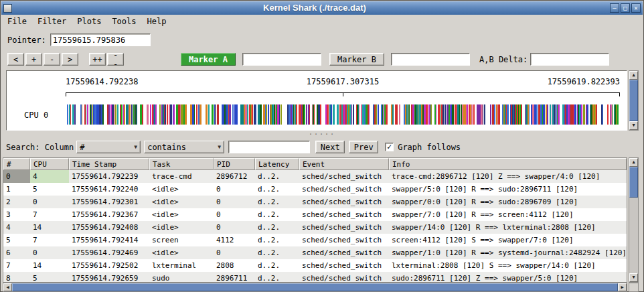 The width and height of the screenshot is (644, 292). I want to click on column-header-task: Task, so click(181, 164).